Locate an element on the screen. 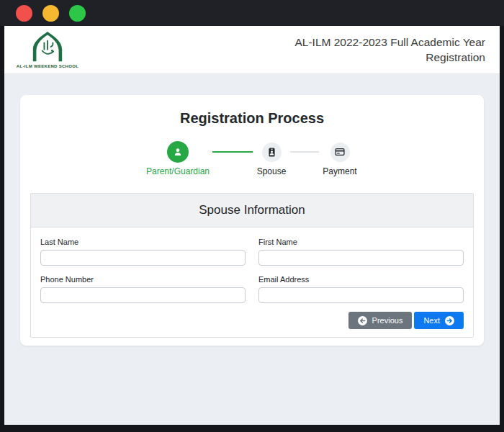 This screenshot has height=432, width=504. phone-number-field-group: Phone Number is located at coordinates (143, 289).